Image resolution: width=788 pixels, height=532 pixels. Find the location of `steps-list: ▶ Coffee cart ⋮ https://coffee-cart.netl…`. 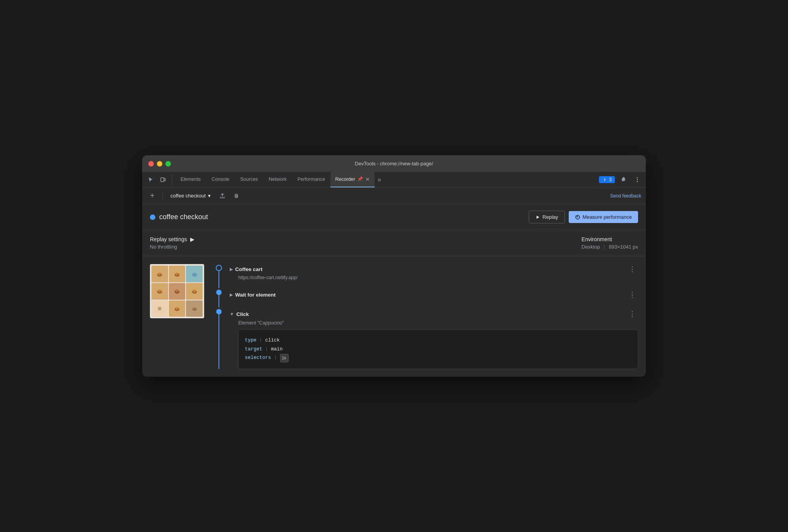

steps-list: ▶ Coffee cart ⋮ https://coffee-cart.netl… is located at coordinates (425, 317).